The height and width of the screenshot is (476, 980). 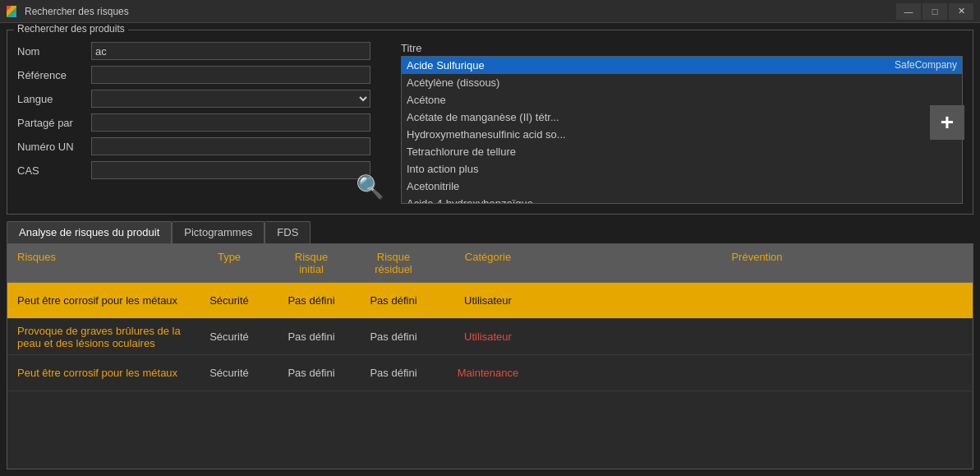 What do you see at coordinates (682, 117) in the screenshot?
I see `dropdown-item: Acétate de manganèse (II) tétr...` at bounding box center [682, 117].